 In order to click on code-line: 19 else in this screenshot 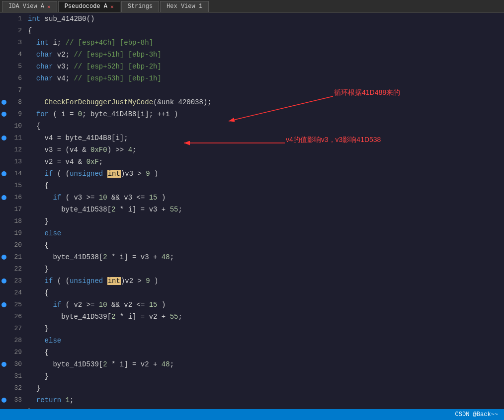, I will do `click(252, 233)`.